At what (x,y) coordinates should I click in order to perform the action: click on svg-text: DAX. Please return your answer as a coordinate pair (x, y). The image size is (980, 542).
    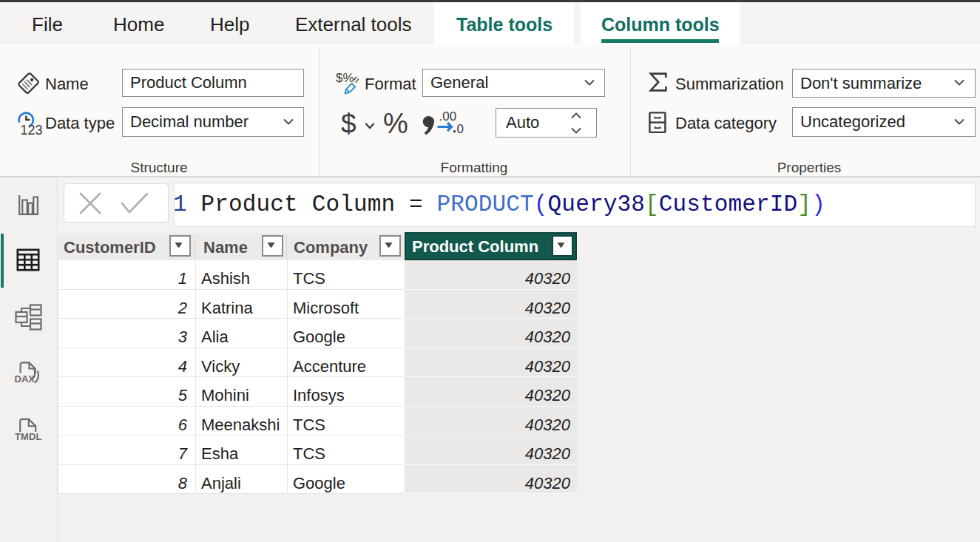
    Looking at the image, I should click on (25, 379).